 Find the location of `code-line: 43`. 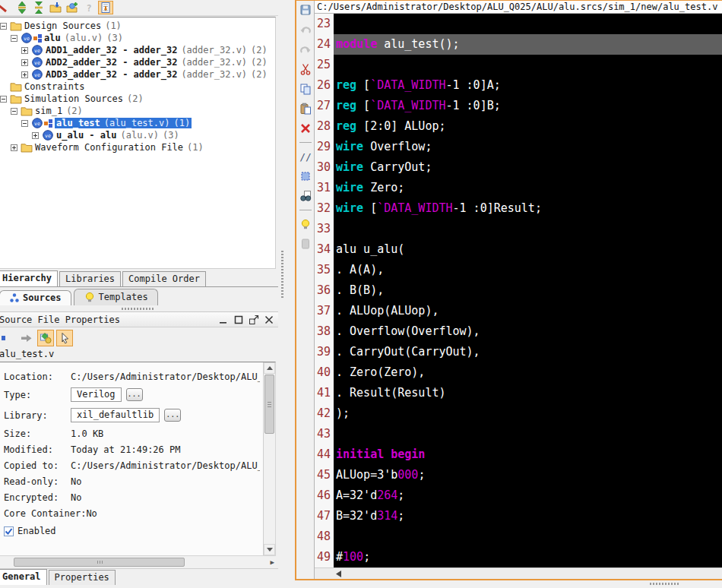

code-line: 43 is located at coordinates (518, 435).